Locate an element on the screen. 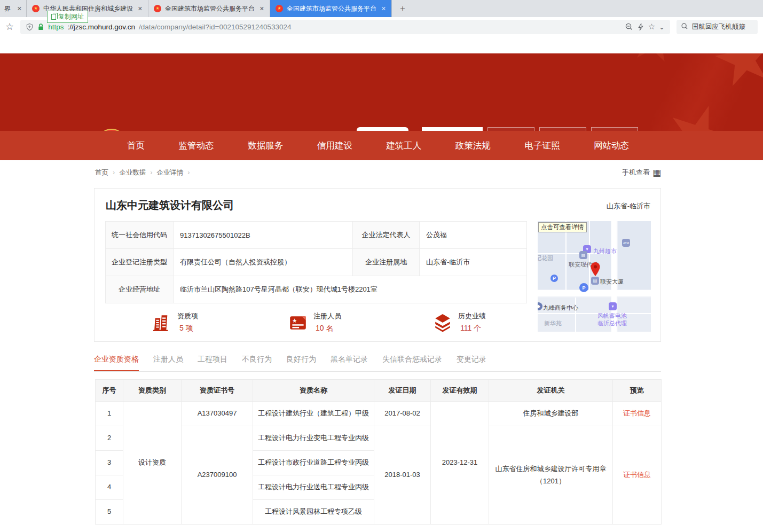 The width and height of the screenshot is (763, 532). tab-label: 全国建筑市场监管公共服务平台 is located at coordinates (332, 9).